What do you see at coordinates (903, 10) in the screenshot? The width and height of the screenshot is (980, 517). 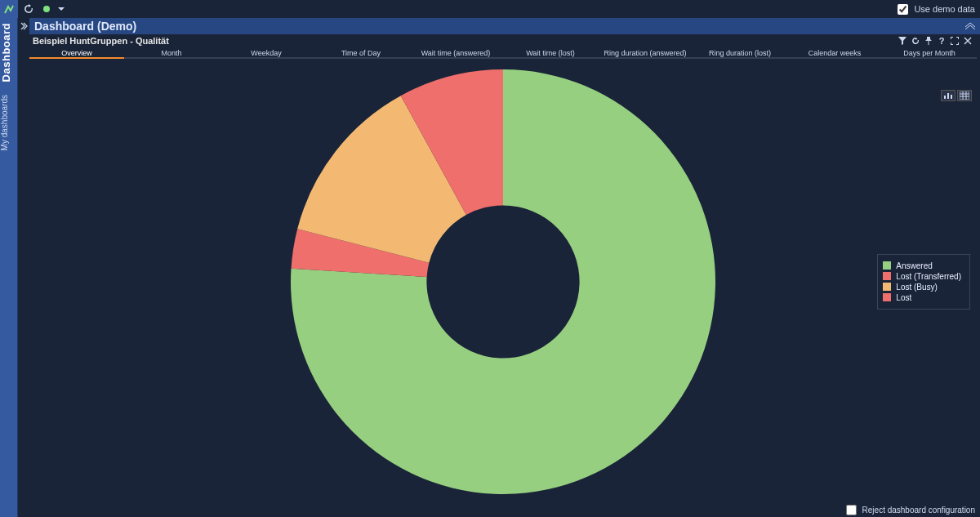 I see `use-demo-data-checkbox` at bounding box center [903, 10].